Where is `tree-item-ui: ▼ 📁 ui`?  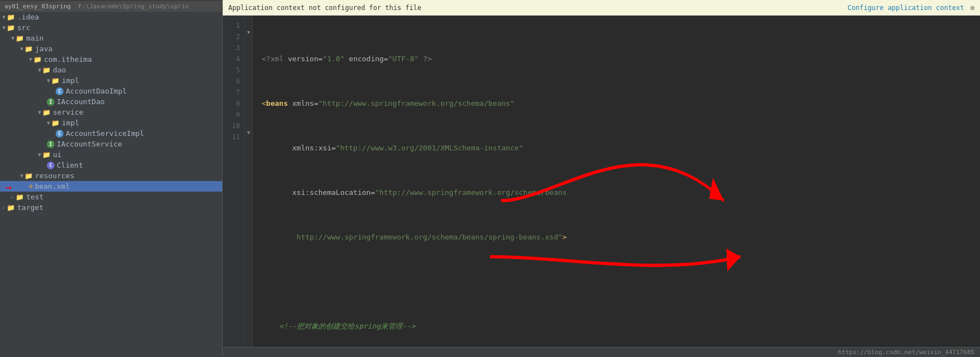 tree-item-ui: ▼ 📁 ui is located at coordinates (111, 155).